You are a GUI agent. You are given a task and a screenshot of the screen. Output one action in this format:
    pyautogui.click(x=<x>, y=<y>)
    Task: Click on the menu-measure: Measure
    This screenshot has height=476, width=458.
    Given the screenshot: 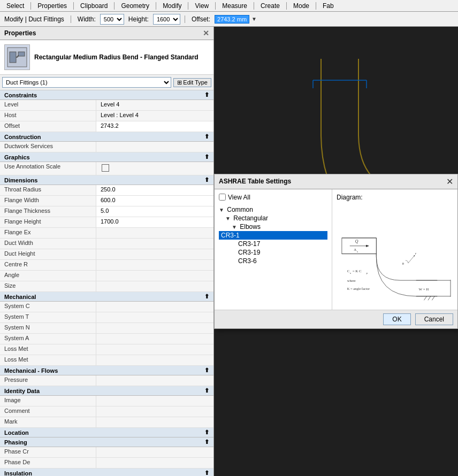 What is the action you would take?
    pyautogui.click(x=234, y=6)
    